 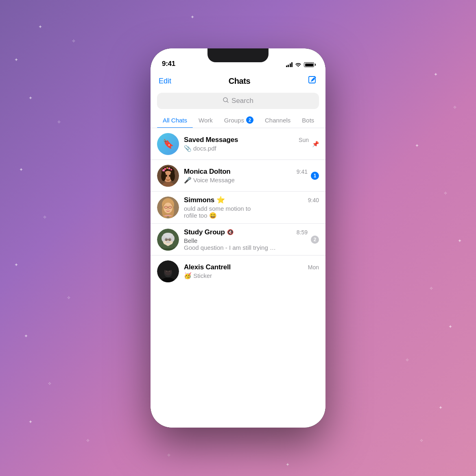 I want to click on chat-info: Monica Dolton 9:41 🎤 Voice Message, so click(x=246, y=176).